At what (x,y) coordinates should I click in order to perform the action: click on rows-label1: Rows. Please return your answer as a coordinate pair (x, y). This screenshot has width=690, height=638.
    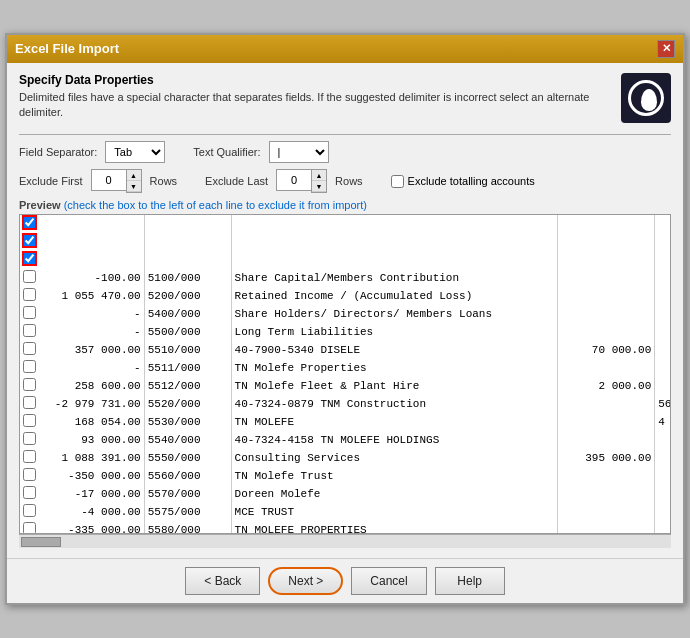
    Looking at the image, I should click on (164, 181).